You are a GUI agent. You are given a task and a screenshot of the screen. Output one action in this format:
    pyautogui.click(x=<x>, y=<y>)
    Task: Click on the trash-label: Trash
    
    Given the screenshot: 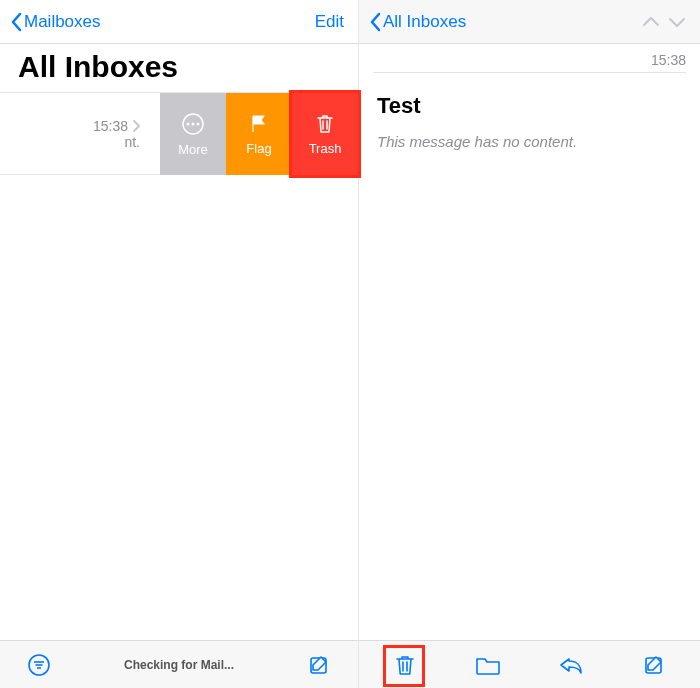 What is the action you would take?
    pyautogui.click(x=326, y=148)
    